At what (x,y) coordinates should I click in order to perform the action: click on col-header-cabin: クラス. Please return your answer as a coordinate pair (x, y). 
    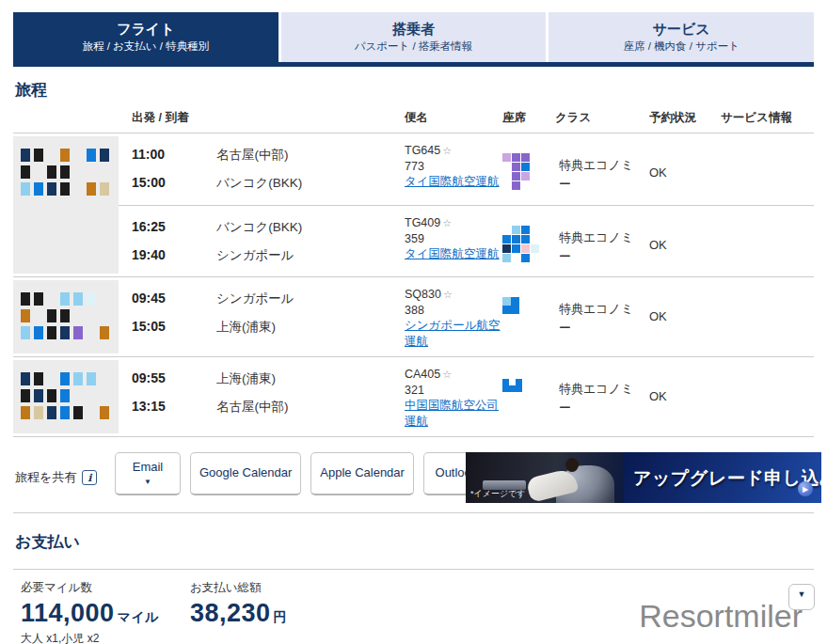
    Looking at the image, I should click on (597, 118).